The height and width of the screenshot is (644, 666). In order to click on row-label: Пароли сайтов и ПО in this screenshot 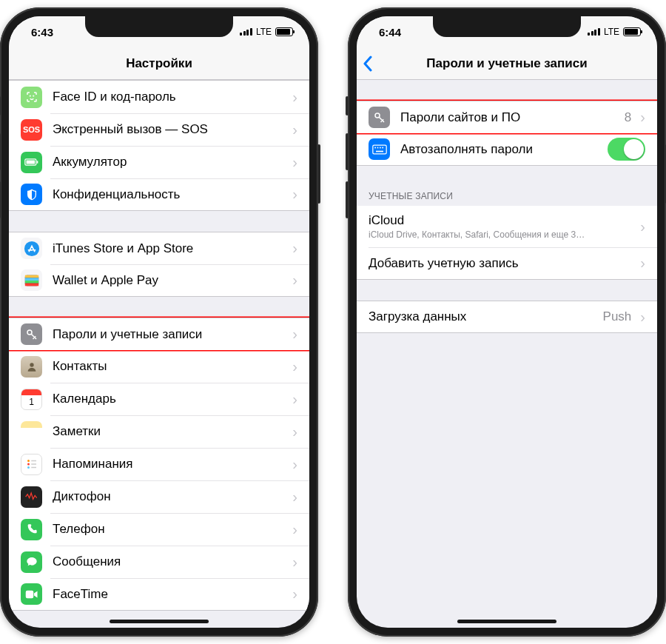, I will do `click(512, 118)`.